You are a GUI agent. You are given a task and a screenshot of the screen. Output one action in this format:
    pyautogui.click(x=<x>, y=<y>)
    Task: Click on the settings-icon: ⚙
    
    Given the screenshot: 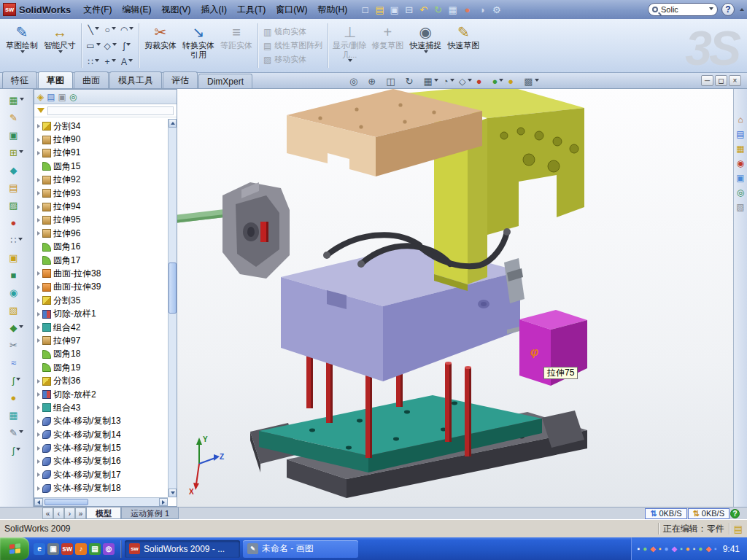 What is the action you would take?
    pyautogui.click(x=496, y=10)
    